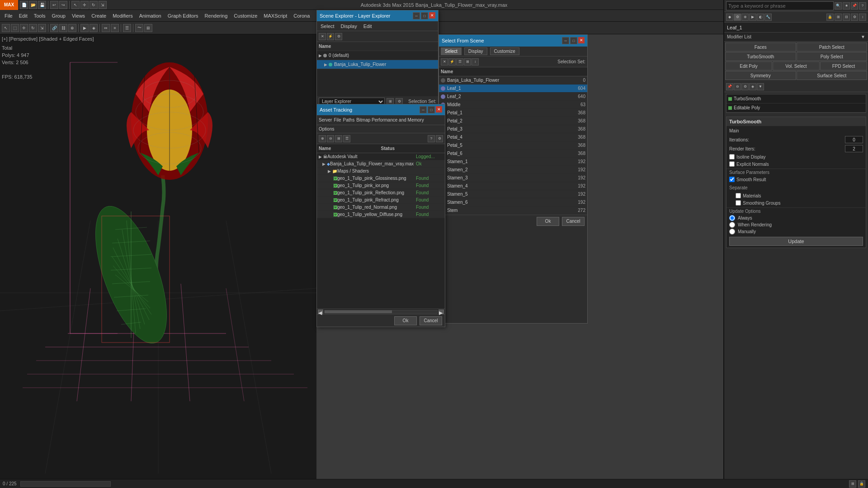 The height and width of the screenshot is (488, 868). I want to click on at-minimize-button: ─, so click(423, 110).